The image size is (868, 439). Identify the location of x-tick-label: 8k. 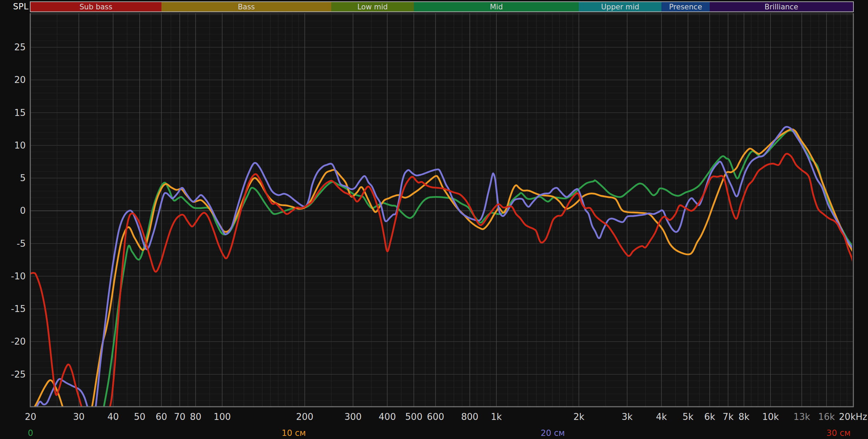
(744, 417).